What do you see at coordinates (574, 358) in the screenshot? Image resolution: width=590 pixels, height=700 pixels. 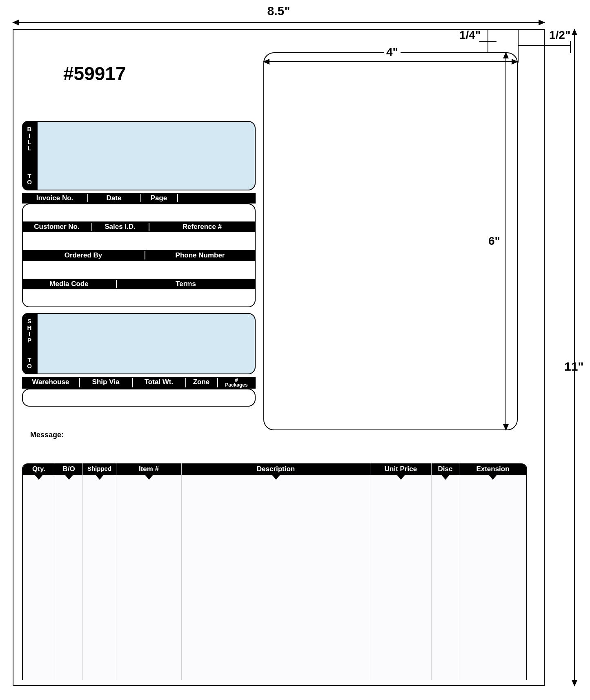 I see `arrow-page-height` at bounding box center [574, 358].